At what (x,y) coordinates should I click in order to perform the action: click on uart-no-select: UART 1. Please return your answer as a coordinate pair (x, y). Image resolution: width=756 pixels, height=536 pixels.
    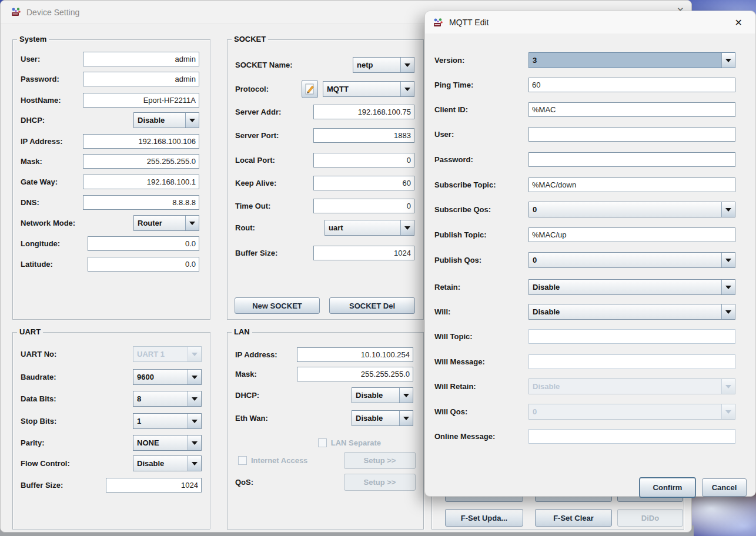
    Looking at the image, I should click on (167, 354).